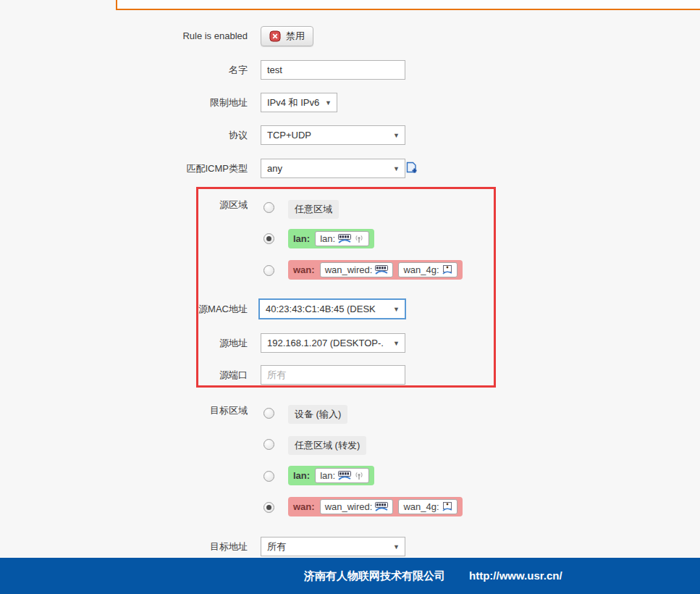  What do you see at coordinates (290, 135) in the screenshot?
I see `protocol-value: TCP+UDP` at bounding box center [290, 135].